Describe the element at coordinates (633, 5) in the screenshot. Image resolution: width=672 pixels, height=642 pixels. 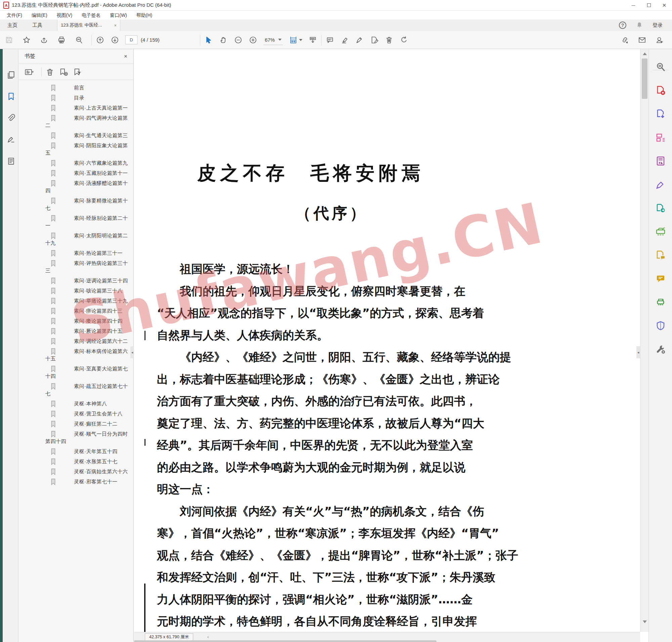
I see `minimize-button: ─` at that location.